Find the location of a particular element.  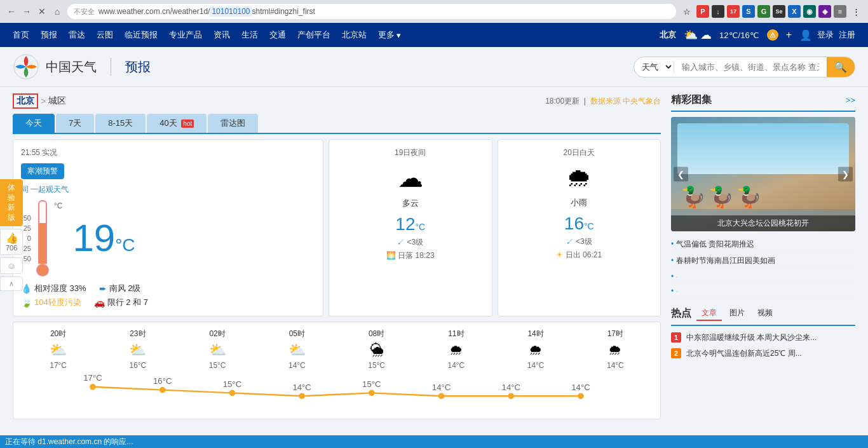

tonight-unit: °C is located at coordinates (420, 227).